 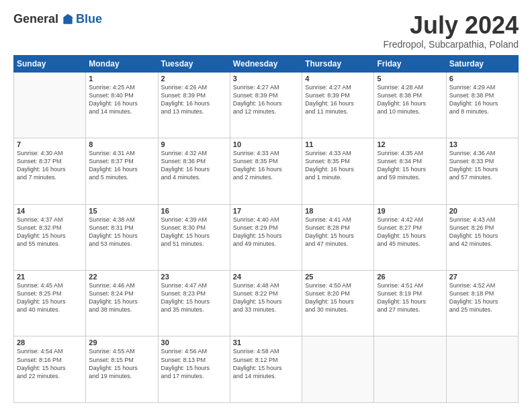 I want to click on table-row: 3Sunrise: 4:27 AM Sunset: 8:39 PM Daylig…, so click(x=266, y=105).